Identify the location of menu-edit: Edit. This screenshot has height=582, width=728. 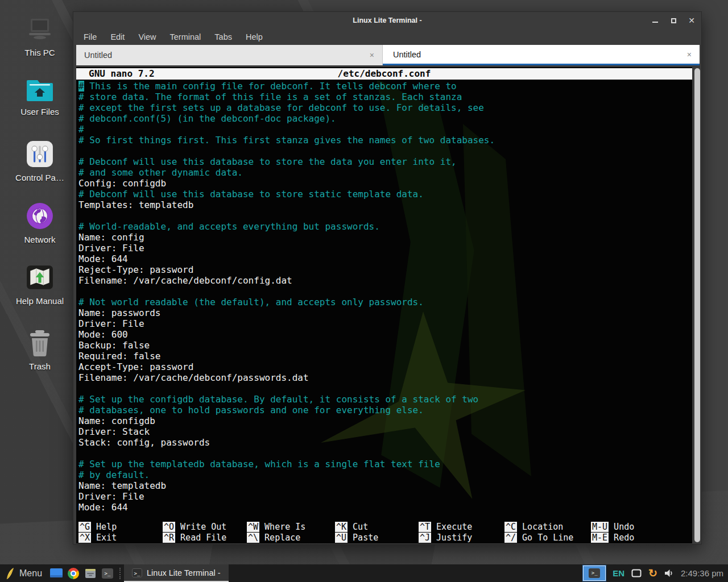
(117, 37).